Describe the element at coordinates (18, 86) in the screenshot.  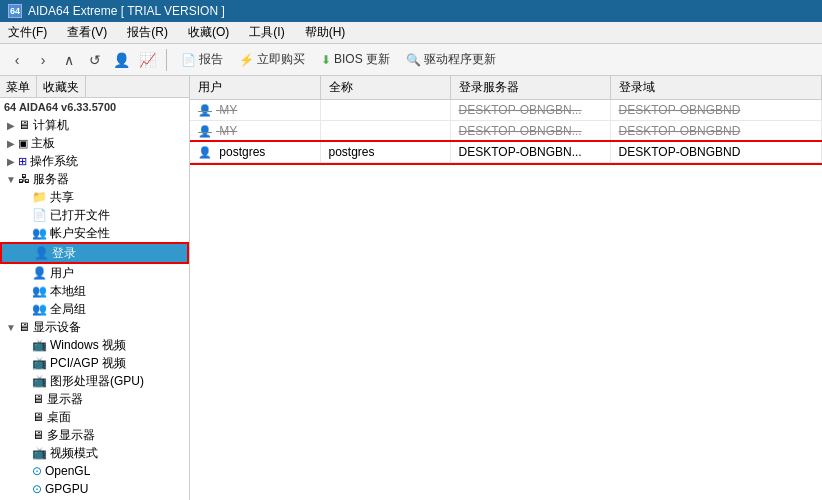
I see `sidebar-menu-header: 菜单` at that location.